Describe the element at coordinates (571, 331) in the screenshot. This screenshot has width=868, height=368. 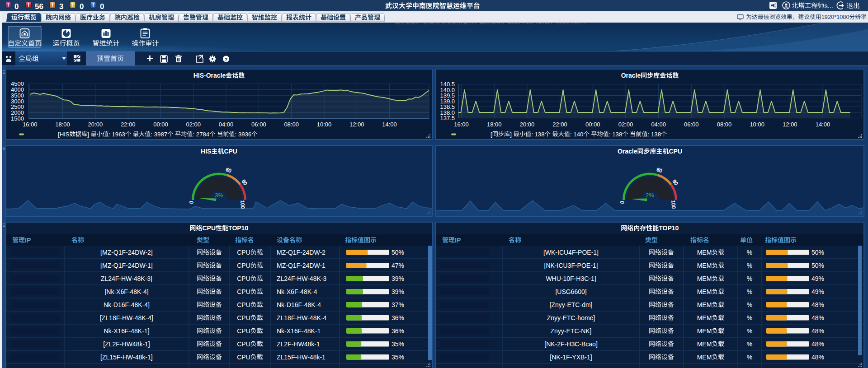
I see `svg-text: Znyy-ETC-NK]` at that location.